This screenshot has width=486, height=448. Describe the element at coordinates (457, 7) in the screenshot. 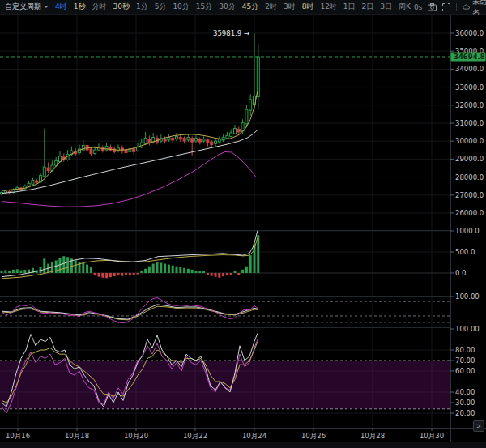

I see `toolbar-divider` at that location.